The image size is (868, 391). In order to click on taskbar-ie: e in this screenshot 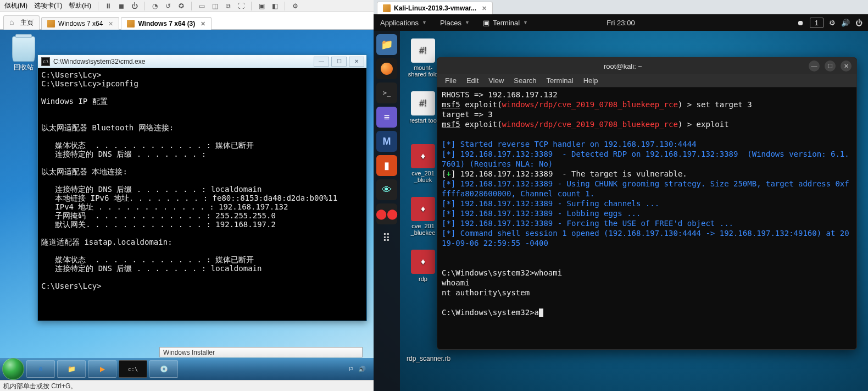, I will do `click(41, 369)`.